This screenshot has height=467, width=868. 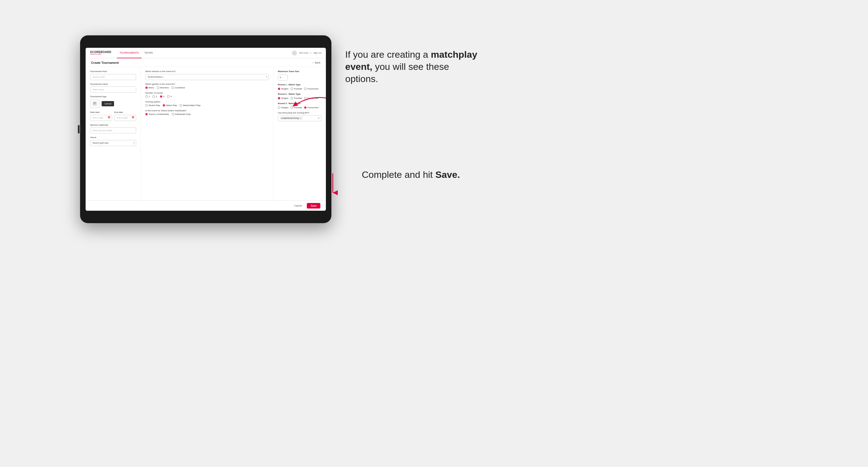 What do you see at coordinates (314, 206) in the screenshot?
I see `save-button: Save` at bounding box center [314, 206].